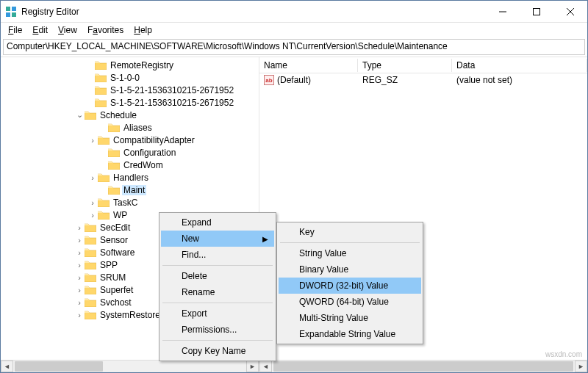 Image resolution: width=588 pixels, height=373 pixels. Describe the element at coordinates (254, 12) in the screenshot. I see `window-title: Registry Editor` at that location.